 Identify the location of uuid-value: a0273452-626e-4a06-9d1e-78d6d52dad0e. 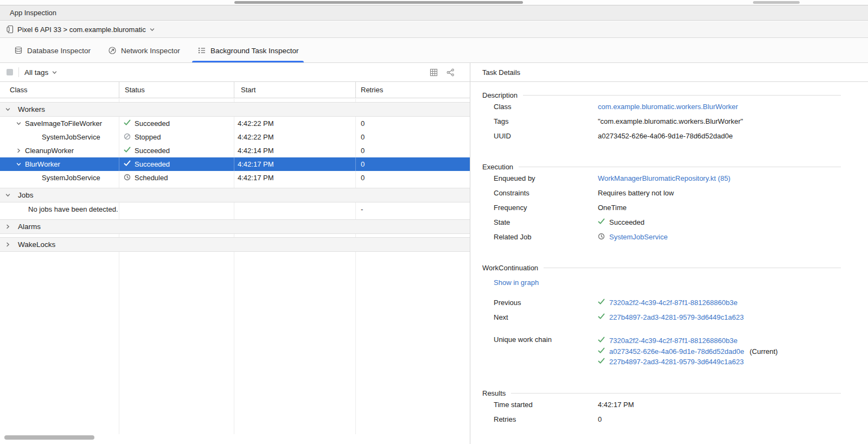
(665, 136).